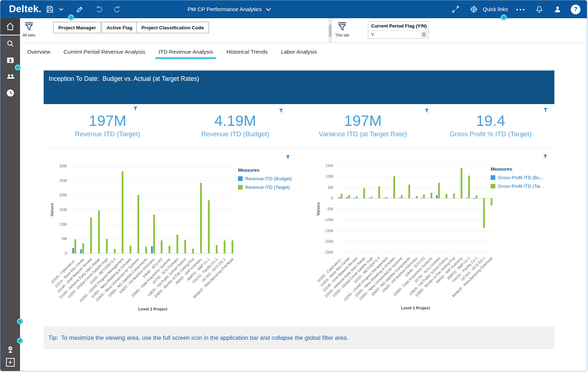  Describe the element at coordinates (77, 28) in the screenshot. I see `filter-project-manager-button: Project Manager` at that location.